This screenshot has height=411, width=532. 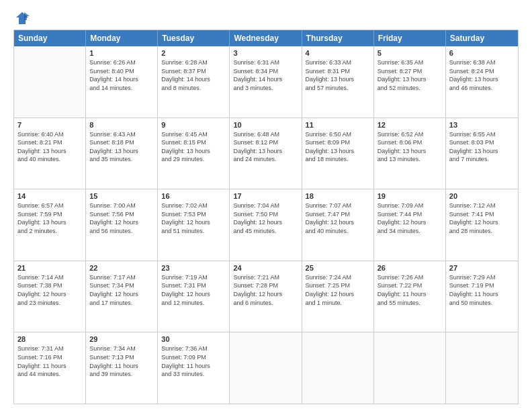 What do you see at coordinates (482, 297) in the screenshot?
I see `calendar-cell: 27Sunrise: 7:29 AM Sunset: 7:19 PM Dayli…` at bounding box center [482, 297].